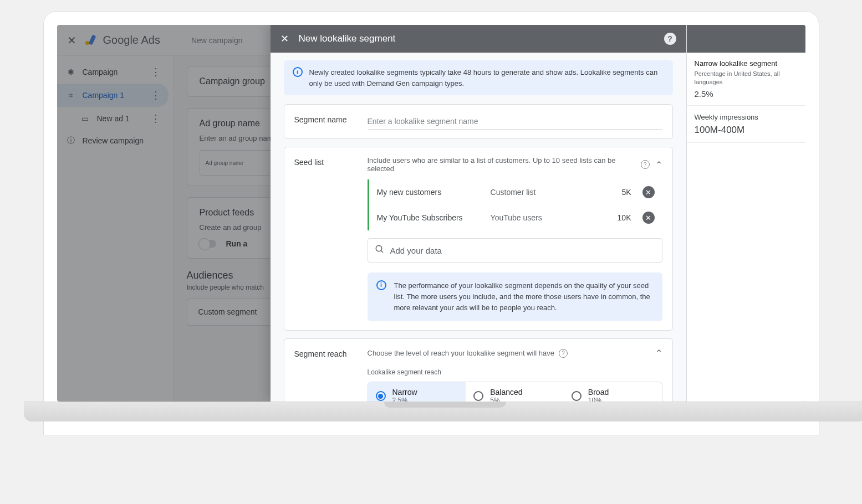 The width and height of the screenshot is (862, 504). I want to click on seed-list: My new customers Customer list 5K ✕ My Y…, so click(515, 205).